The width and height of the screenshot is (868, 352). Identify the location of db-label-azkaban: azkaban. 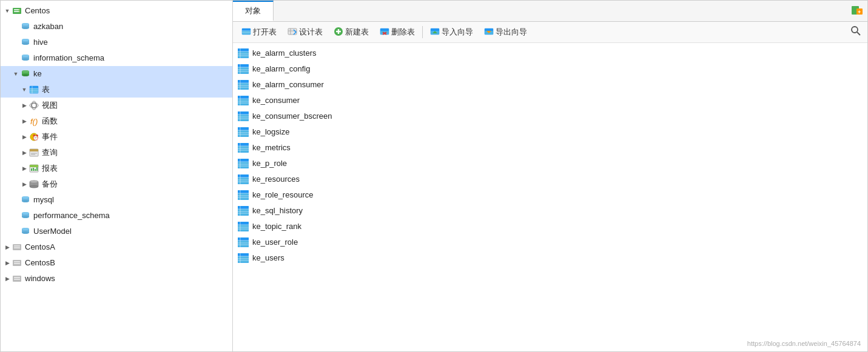
(49, 27).